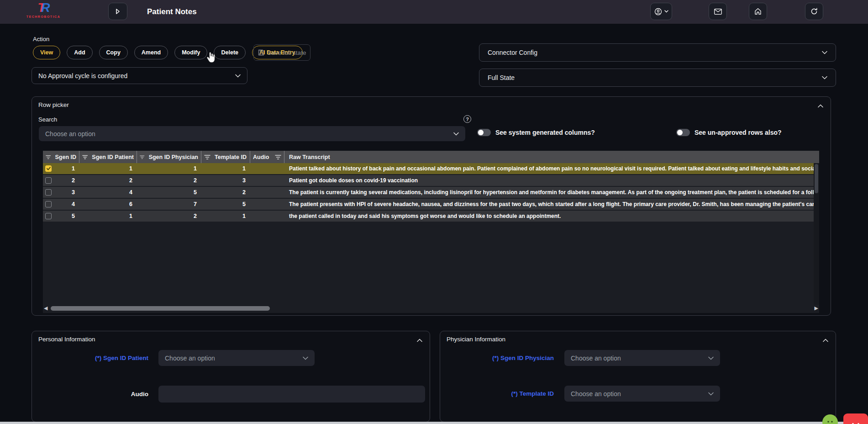 This screenshot has height=424, width=868. Describe the element at coordinates (151, 53) in the screenshot. I see `action-amend-button: Amend` at that location.